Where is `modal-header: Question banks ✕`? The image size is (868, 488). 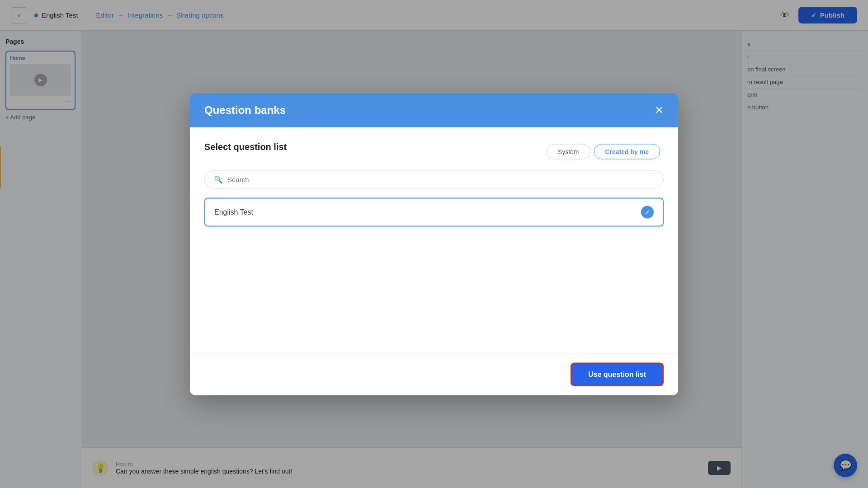 modal-header: Question banks ✕ is located at coordinates (434, 110).